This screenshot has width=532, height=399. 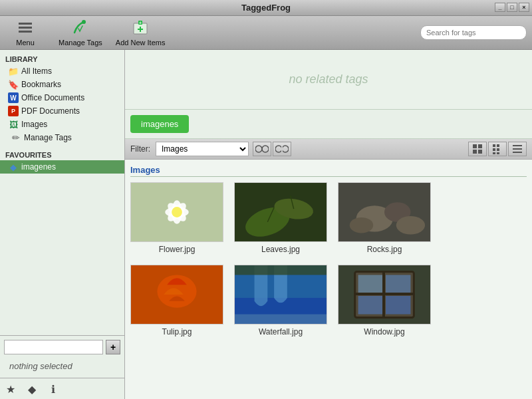 What do you see at coordinates (512, 7) in the screenshot?
I see `window-controls: _ □ ×` at bounding box center [512, 7].